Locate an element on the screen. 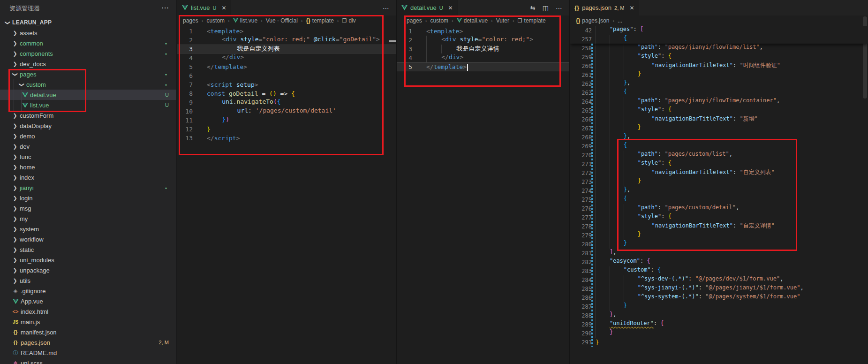 This screenshot has width=868, height=364. breadcrumb-item-...: ... is located at coordinates (620, 21).